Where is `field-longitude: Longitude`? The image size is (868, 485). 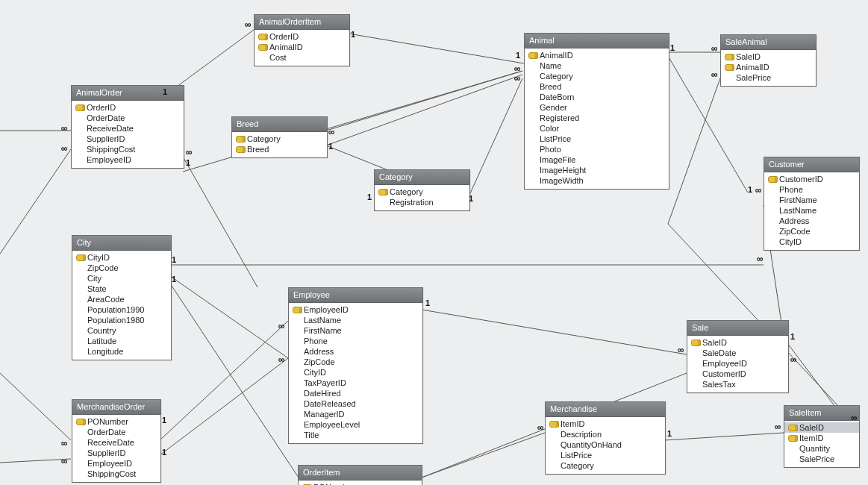 field-longitude: Longitude is located at coordinates (122, 351).